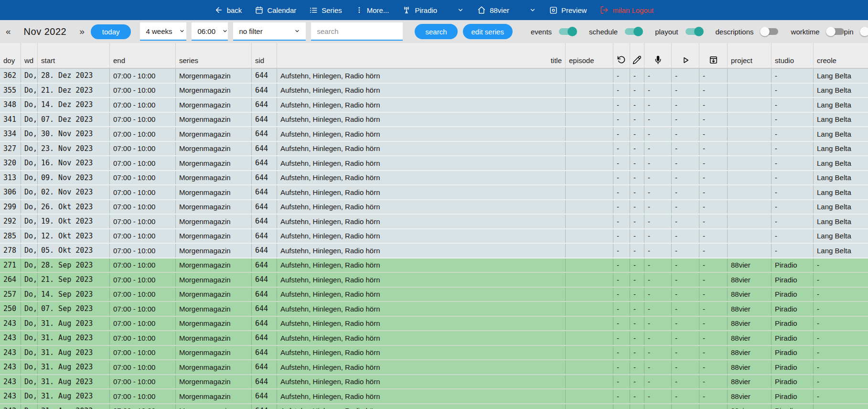  I want to click on column-header-play, so click(686, 55).